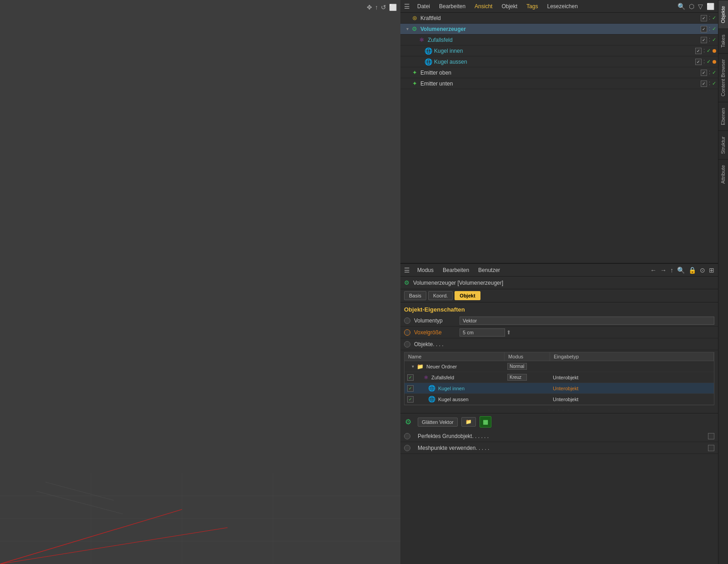  I want to click on volumen-checkbox: ✓, so click(704, 29).